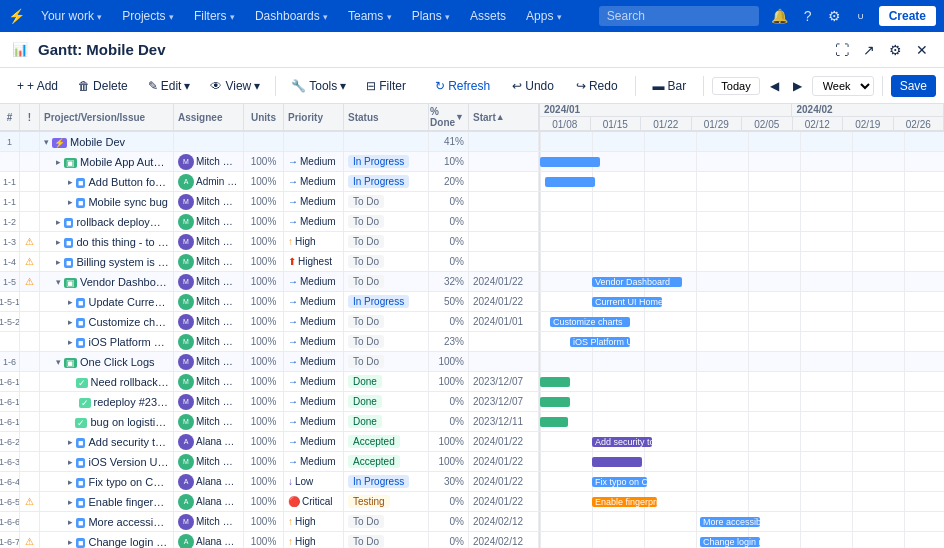 The height and width of the screenshot is (548, 944). Describe the element at coordinates (843, 86) in the screenshot. I see `week-select: Week` at that location.